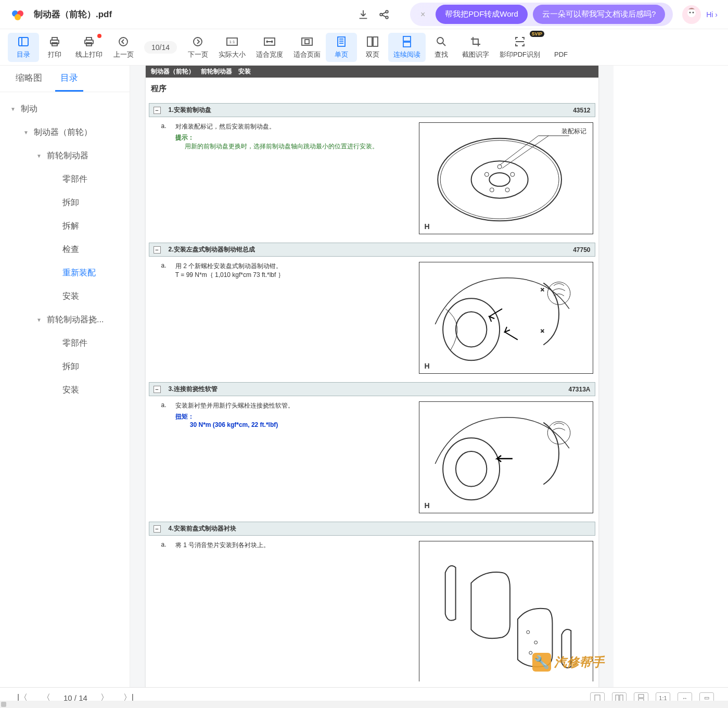 The width and height of the screenshot is (728, 708). What do you see at coordinates (364, 704) in the screenshot?
I see `horizontal-scrollbar` at bounding box center [364, 704].